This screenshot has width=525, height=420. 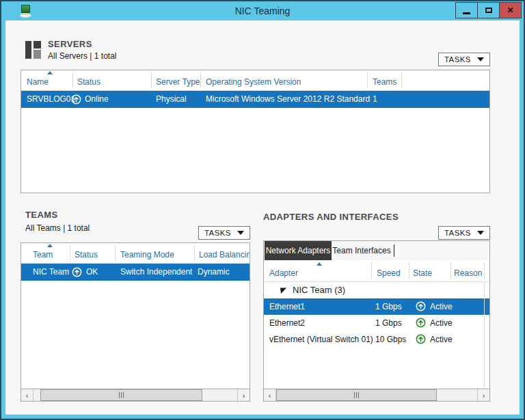 What do you see at coordinates (224, 255) in the screenshot?
I see `teams-col-load-balancing: Load Balancing` at bounding box center [224, 255].